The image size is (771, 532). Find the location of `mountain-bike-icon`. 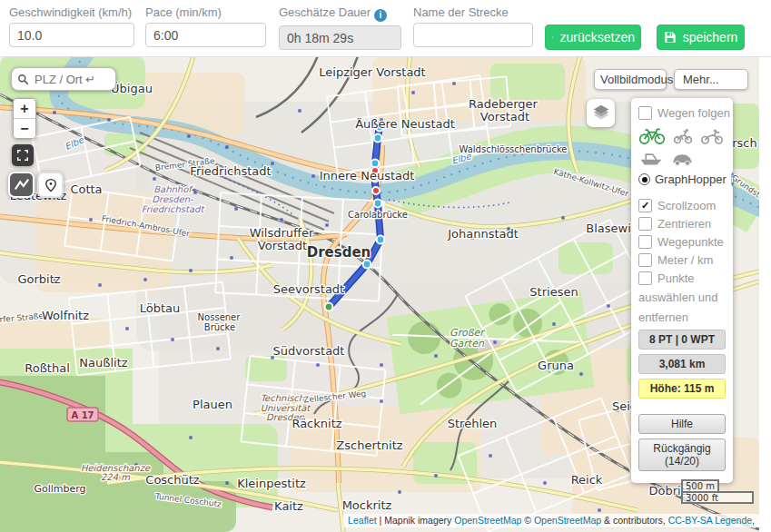

mountain-bike-icon is located at coordinates (683, 136).